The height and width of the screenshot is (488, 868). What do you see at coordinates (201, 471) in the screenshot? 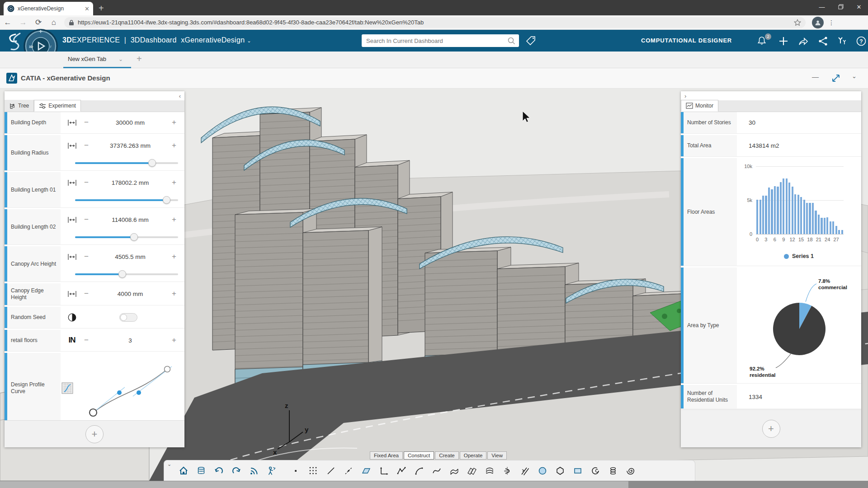
I see `data-sources-icon` at bounding box center [201, 471].